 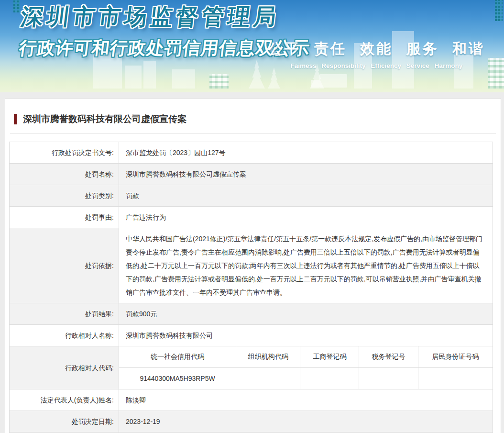 I want to click on slogan-chinese: 公平 责任 效能 服务 和谐, so click(x=377, y=49).